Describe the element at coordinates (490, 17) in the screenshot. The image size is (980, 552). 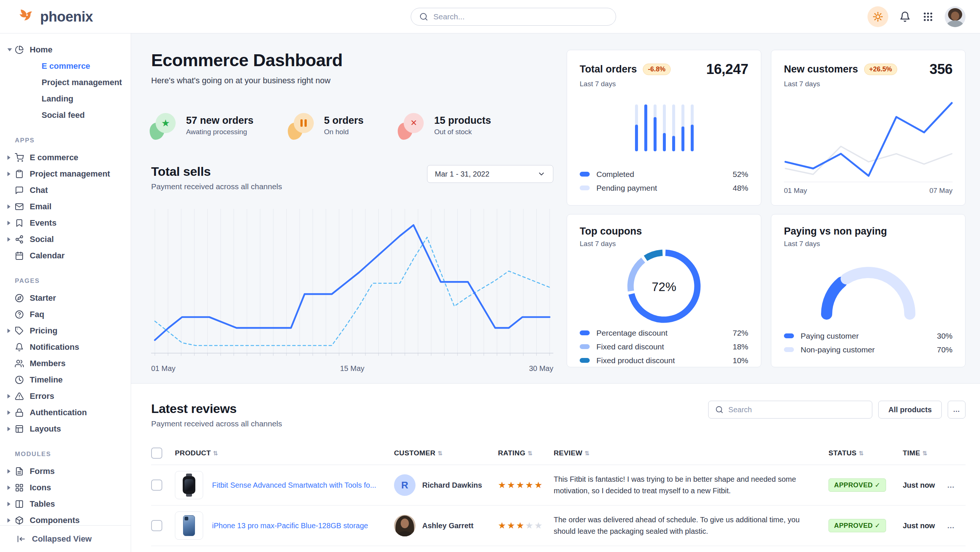
I see `top-navbar: phoenix` at that location.